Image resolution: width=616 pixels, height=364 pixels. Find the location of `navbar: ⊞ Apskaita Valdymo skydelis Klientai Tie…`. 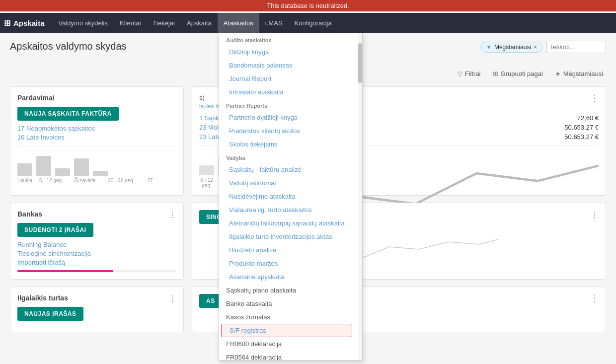

navbar: ⊞ Apskaita Valdymo skydelis Klientai Tie… is located at coordinates (308, 23).